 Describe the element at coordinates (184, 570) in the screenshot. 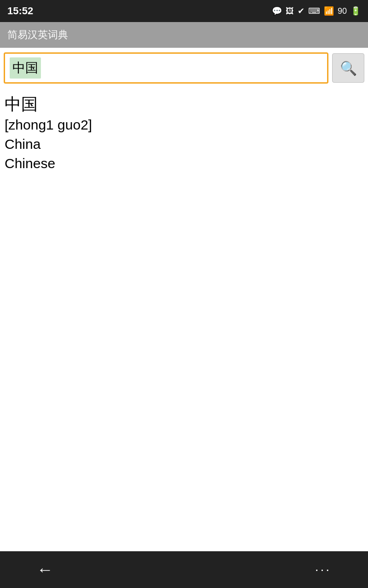

I see `bottom-nav: ← ···` at that location.